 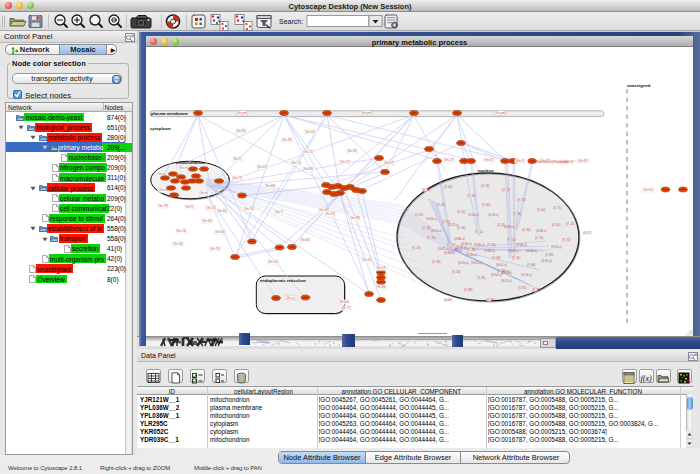 I want to click on svg-text: (G-00), so click(x=541, y=210).